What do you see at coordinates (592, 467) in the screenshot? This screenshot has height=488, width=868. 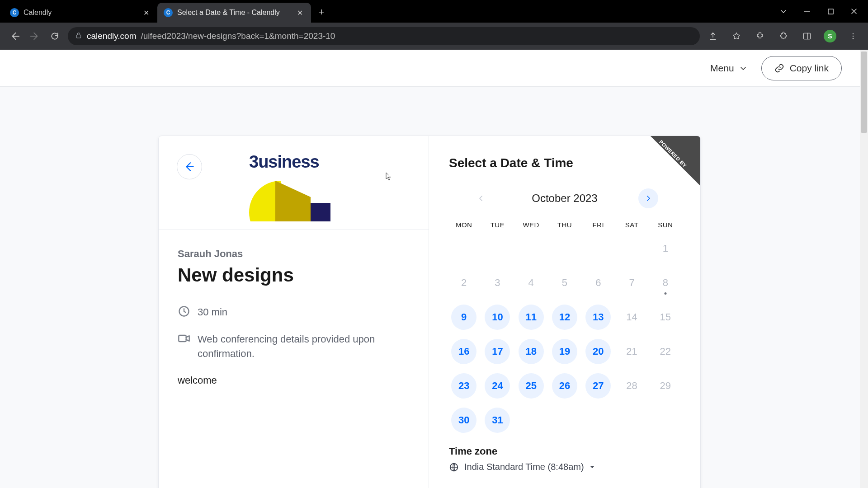 I see `caret-down-icon` at bounding box center [592, 467].